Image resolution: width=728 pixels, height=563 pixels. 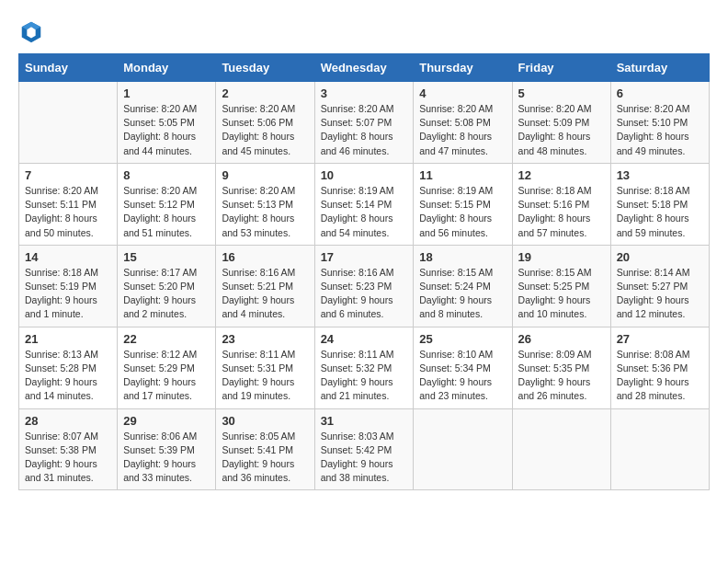 What do you see at coordinates (462, 375) in the screenshot?
I see `day-info: Sunrise: 8:10 AM Sunset: 5:34 PM Dayligh…` at bounding box center [462, 375].